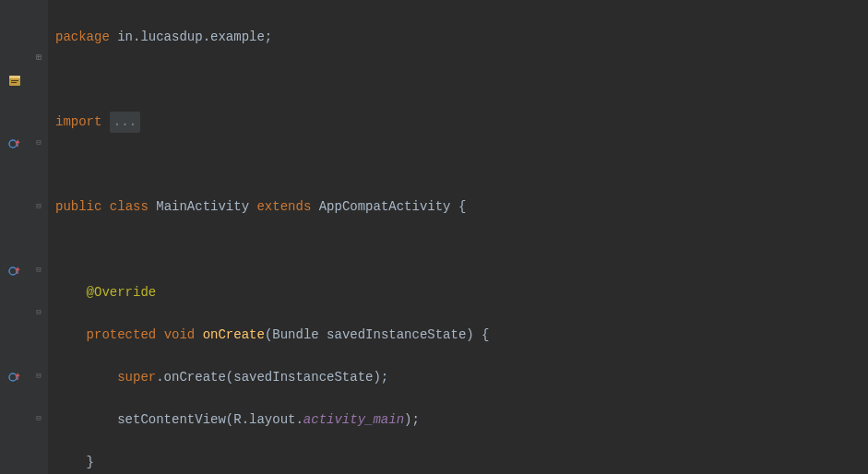 The width and height of the screenshot is (868, 474). What do you see at coordinates (15, 79) in the screenshot?
I see `class-file-icon` at bounding box center [15, 79].